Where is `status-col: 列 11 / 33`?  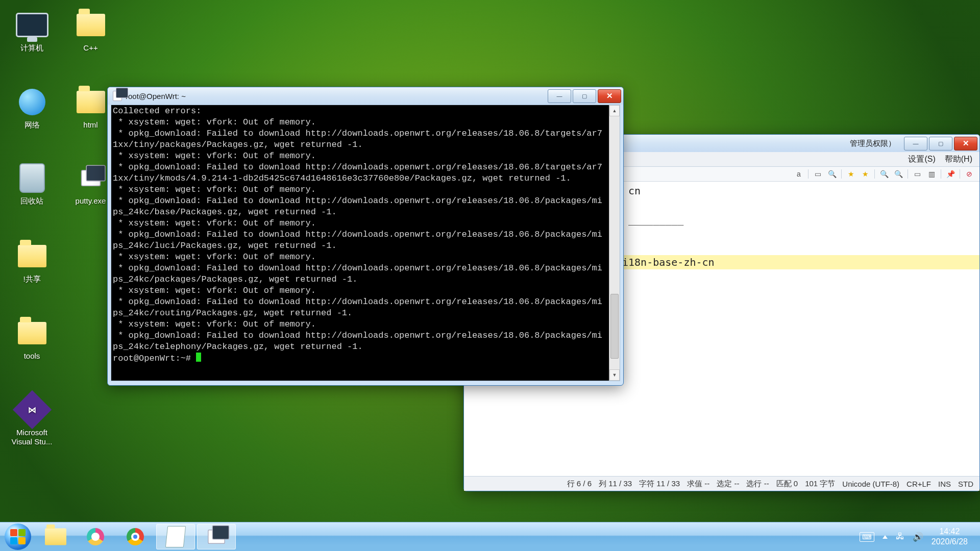
status-col: 列 11 / 33 is located at coordinates (616, 484).